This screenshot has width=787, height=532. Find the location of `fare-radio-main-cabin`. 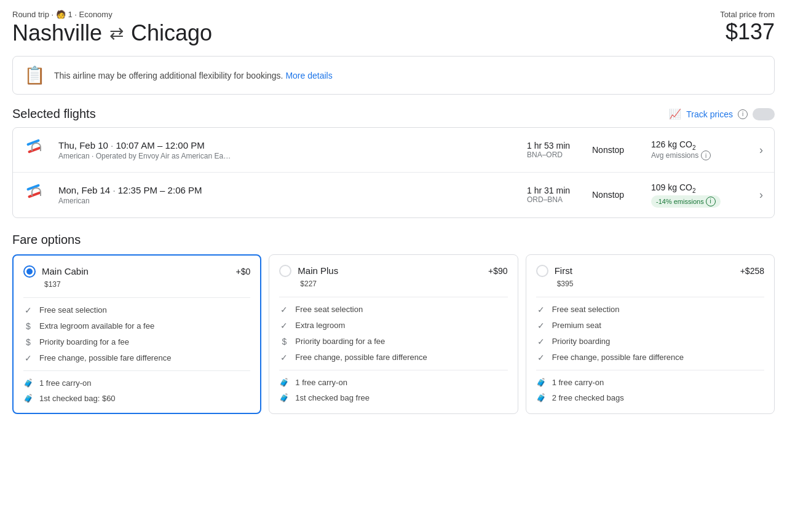

fare-radio-main-cabin is located at coordinates (30, 272).